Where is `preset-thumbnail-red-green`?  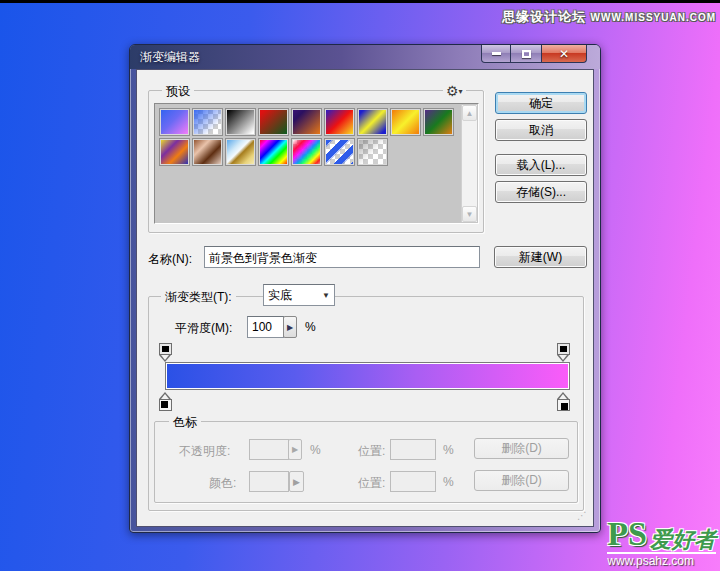
preset-thumbnail-red-green is located at coordinates (274, 122).